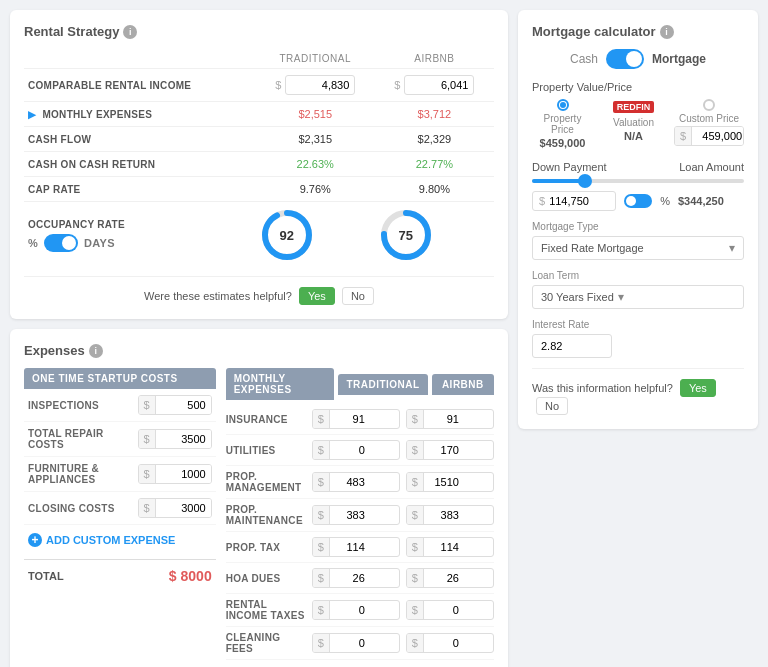 The height and width of the screenshot is (667, 768). I want to click on cash-mortgage-toggle-row: Cash Mortgage, so click(638, 59).